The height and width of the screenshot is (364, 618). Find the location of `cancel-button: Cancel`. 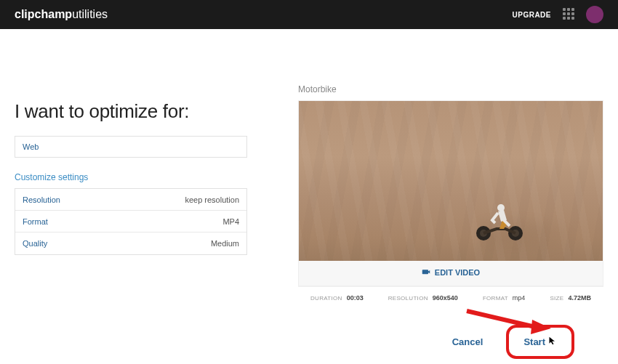

cancel-button: Cancel is located at coordinates (468, 341).